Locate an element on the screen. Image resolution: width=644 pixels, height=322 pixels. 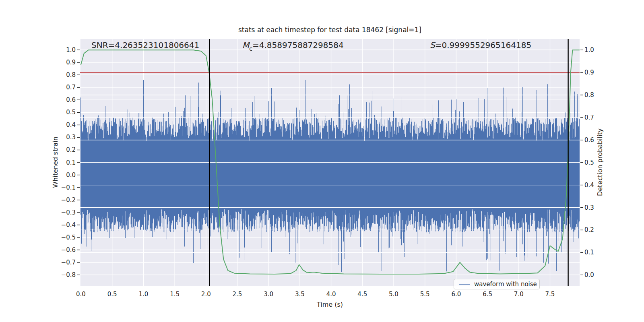
y-left-tick-label: 0.2 is located at coordinates (71, 150).